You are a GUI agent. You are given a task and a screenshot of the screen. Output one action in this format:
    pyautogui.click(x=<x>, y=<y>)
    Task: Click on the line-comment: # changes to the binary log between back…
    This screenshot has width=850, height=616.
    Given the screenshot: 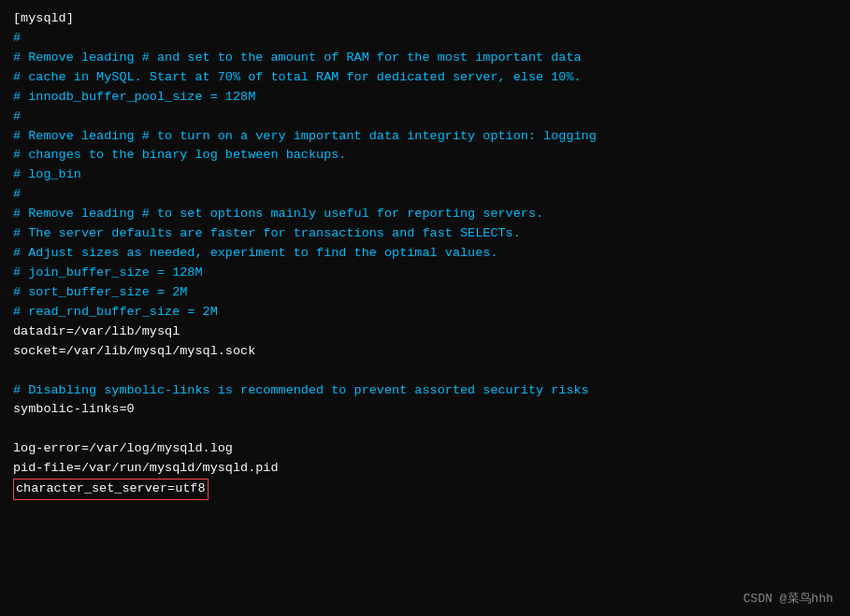 What is the action you would take?
    pyautogui.click(x=425, y=155)
    